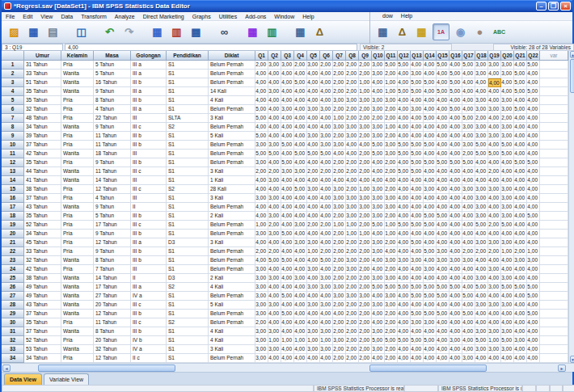 This screenshot has width=574, height=392. I want to click on scroll-right-arrow-icon: ►, so click(562, 369).